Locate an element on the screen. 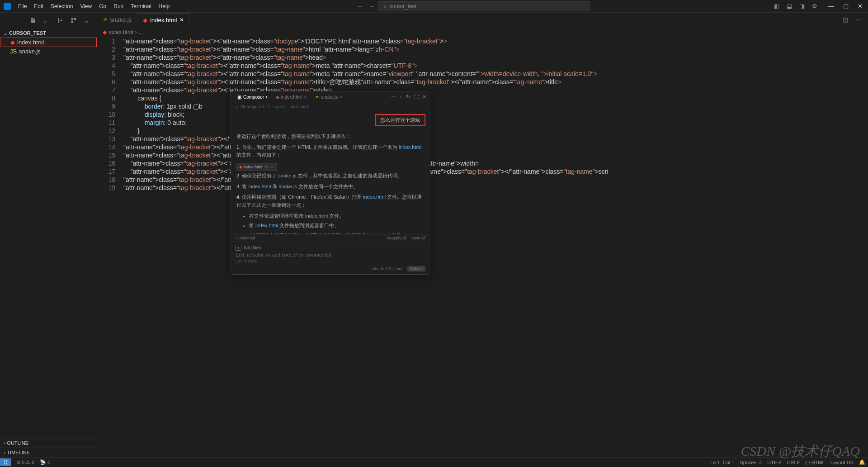  line-number: 18 is located at coordinates (106, 180).